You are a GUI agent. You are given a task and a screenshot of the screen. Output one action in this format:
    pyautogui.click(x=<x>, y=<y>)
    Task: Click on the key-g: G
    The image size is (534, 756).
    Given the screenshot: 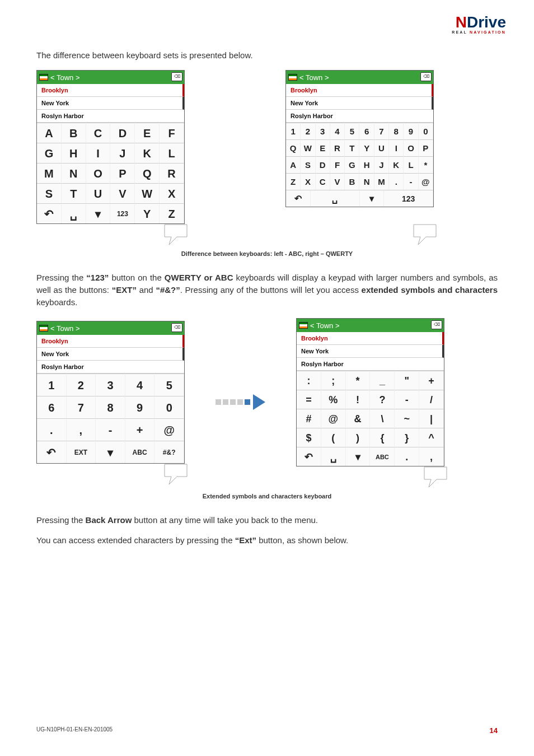 What is the action you would take?
    pyautogui.click(x=49, y=153)
    